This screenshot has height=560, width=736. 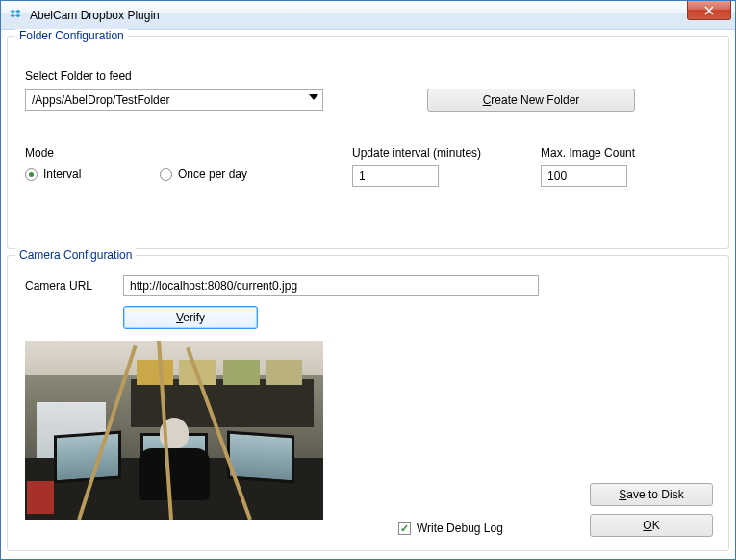 I want to click on ok-button: OK, so click(x=651, y=525).